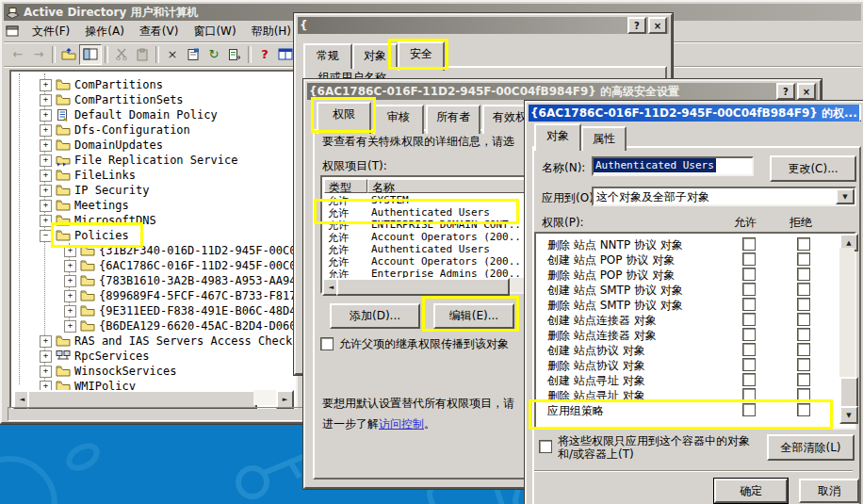  What do you see at coordinates (453, 119) in the screenshot?
I see `tab-owner: 所有者` at bounding box center [453, 119].